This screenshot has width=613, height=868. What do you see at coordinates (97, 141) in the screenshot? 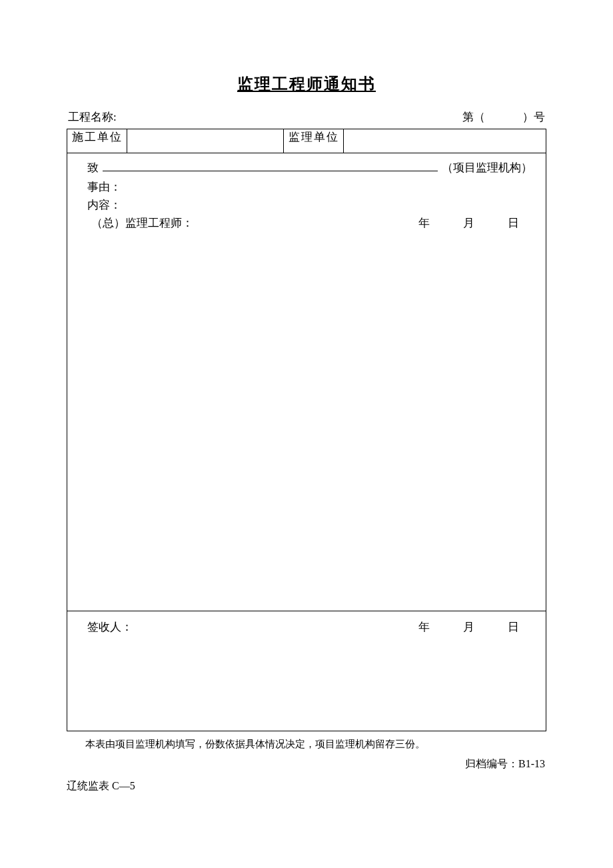
I see `construction-unit-label: 施工单位` at bounding box center [97, 141].